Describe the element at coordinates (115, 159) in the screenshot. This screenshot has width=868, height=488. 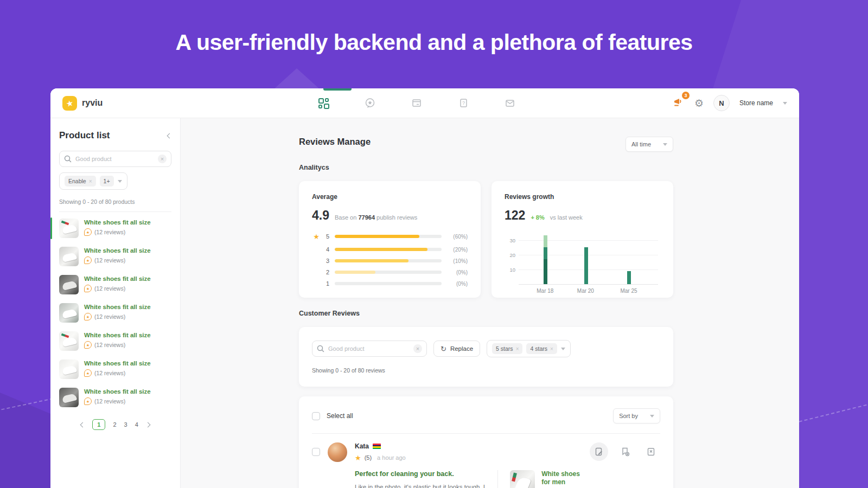
I see `product-search` at that location.